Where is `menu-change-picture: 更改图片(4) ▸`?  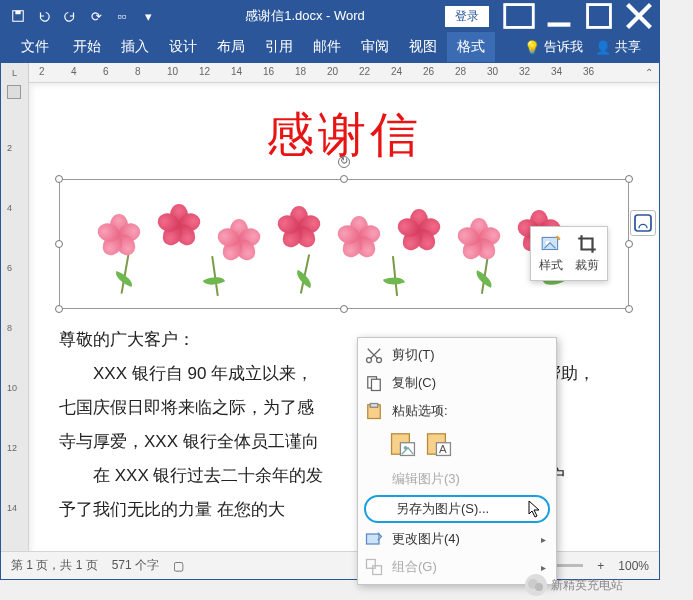 menu-change-picture: 更改图片(4) ▸ is located at coordinates (457, 539).